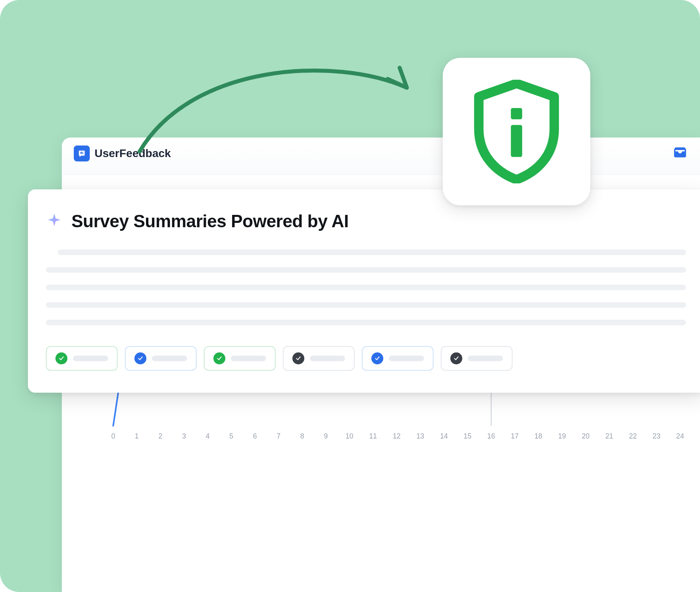 Image resolution: width=700 pixels, height=592 pixels. What do you see at coordinates (657, 436) in the screenshot?
I see `svg-text: 23` at bounding box center [657, 436].